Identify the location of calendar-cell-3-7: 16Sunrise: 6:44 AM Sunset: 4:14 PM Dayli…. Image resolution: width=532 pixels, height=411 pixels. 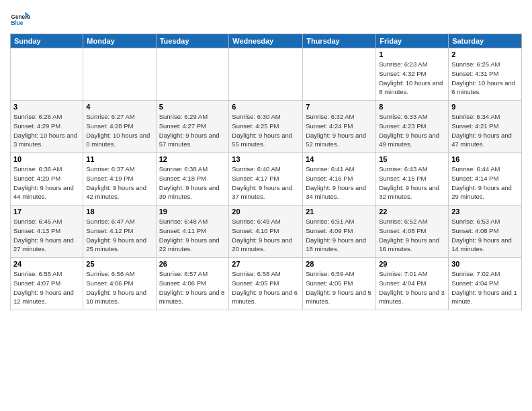
(485, 179).